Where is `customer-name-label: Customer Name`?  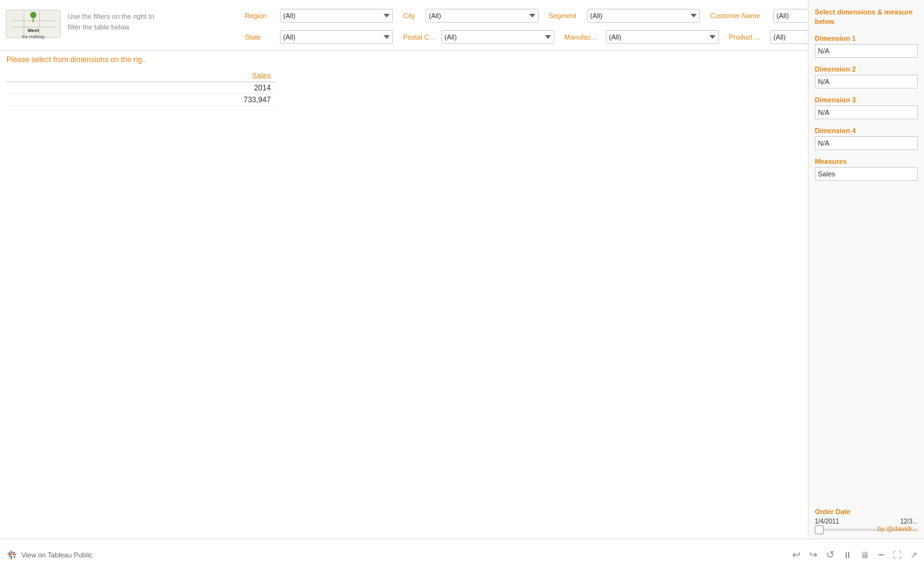
customer-name-label: Customer Name is located at coordinates (739, 16).